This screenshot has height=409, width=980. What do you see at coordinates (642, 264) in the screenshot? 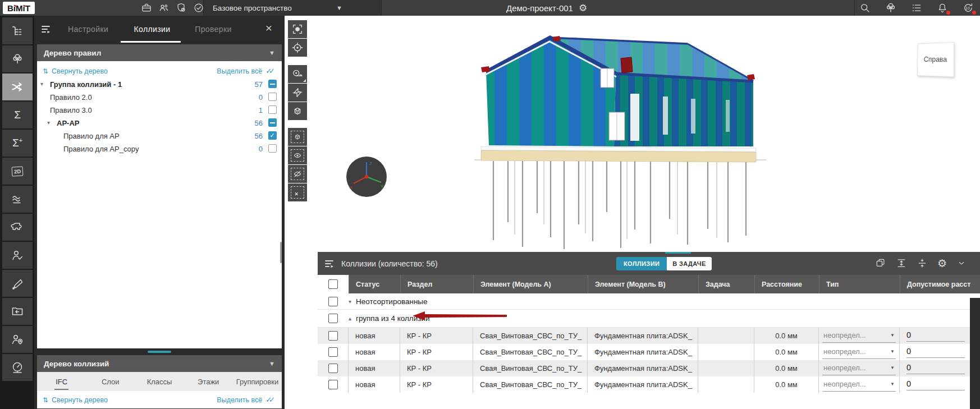
I see `collisions-toggle-button: КОЛЛИЗИИ` at bounding box center [642, 264].